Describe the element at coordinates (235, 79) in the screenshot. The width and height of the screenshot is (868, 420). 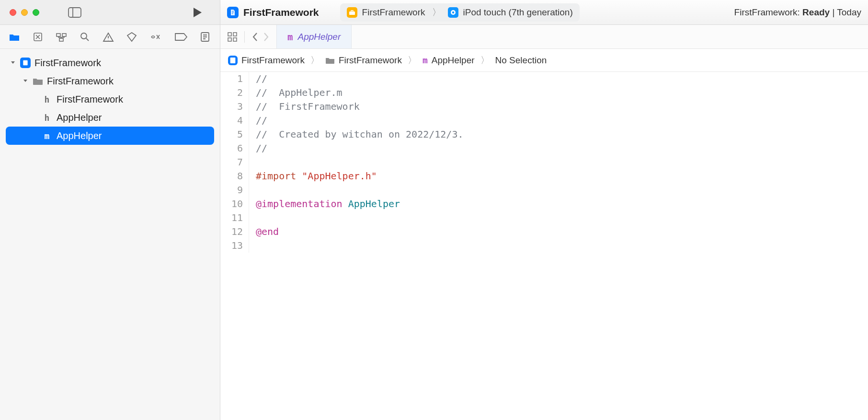
I see `line-number: 1` at that location.